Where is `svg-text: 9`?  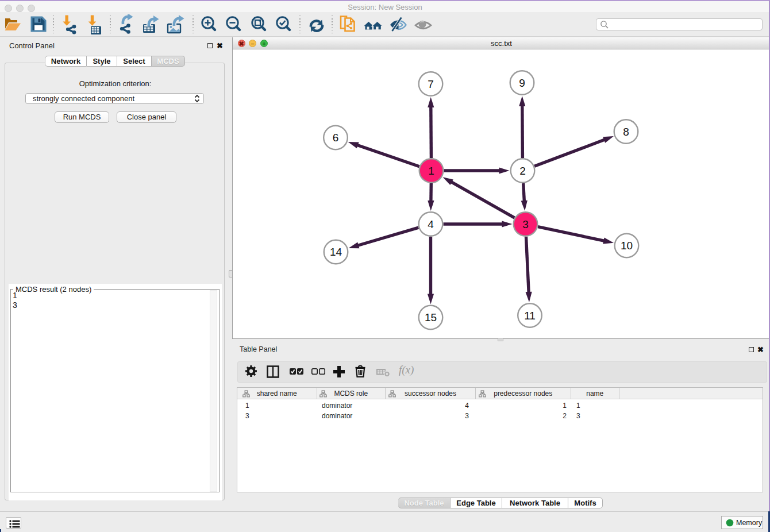 svg-text: 9 is located at coordinates (522, 83).